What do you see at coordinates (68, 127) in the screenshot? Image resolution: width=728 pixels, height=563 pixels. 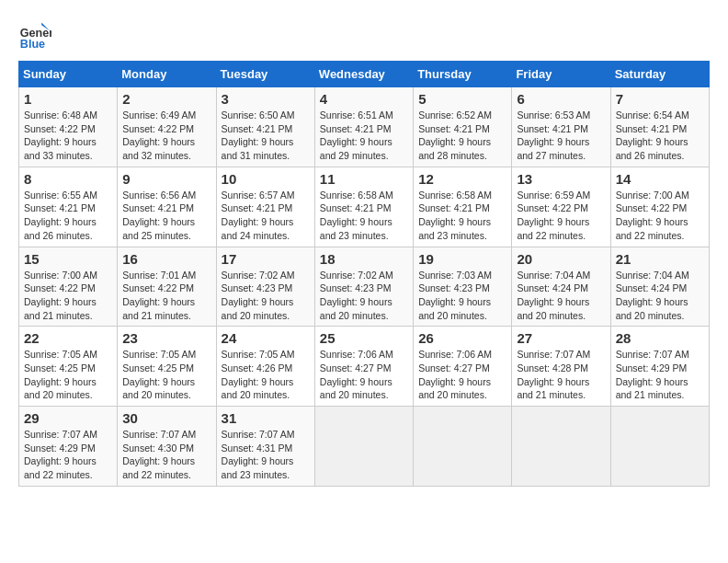 I see `calendar-cell: 1Sunrise: 6:48 AMSunset: 4:22 PMDaylight…` at bounding box center [68, 127].